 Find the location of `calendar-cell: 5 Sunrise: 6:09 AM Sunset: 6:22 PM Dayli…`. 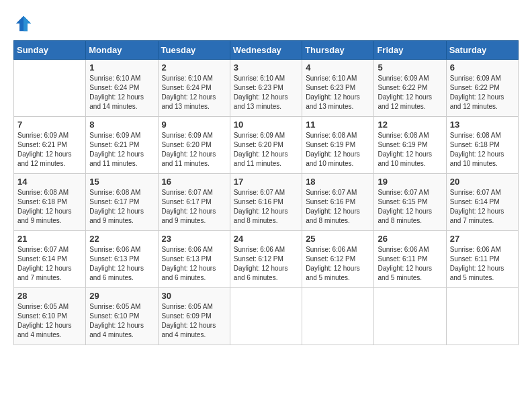

calendar-cell: 5 Sunrise: 6:09 AM Sunset: 6:22 PM Dayli… is located at coordinates (410, 89).